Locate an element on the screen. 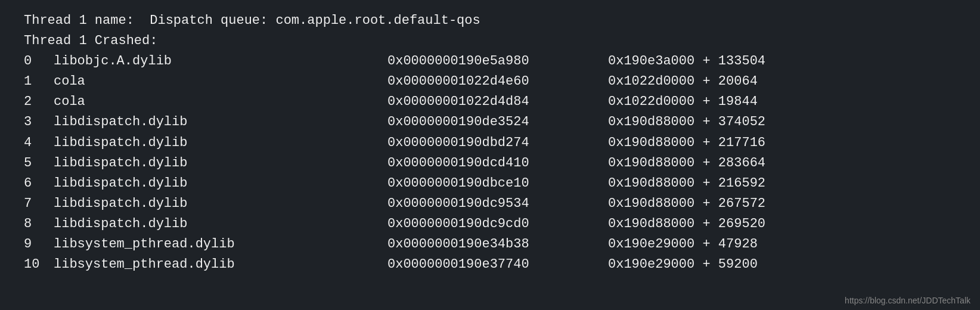 The image size is (980, 310). frame-number: 9 is located at coordinates (39, 244).